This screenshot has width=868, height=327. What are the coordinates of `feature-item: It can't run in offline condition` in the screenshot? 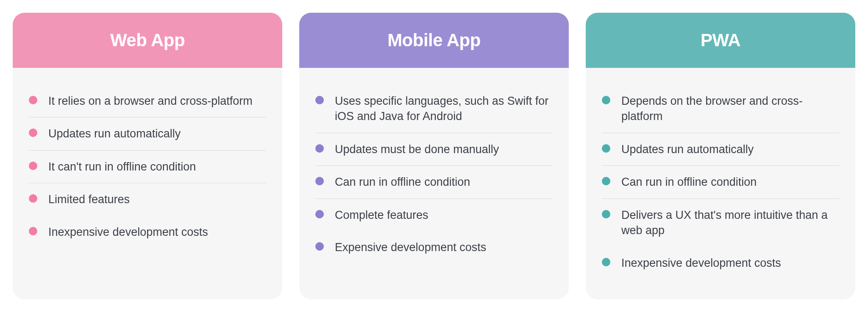 It's located at (147, 167).